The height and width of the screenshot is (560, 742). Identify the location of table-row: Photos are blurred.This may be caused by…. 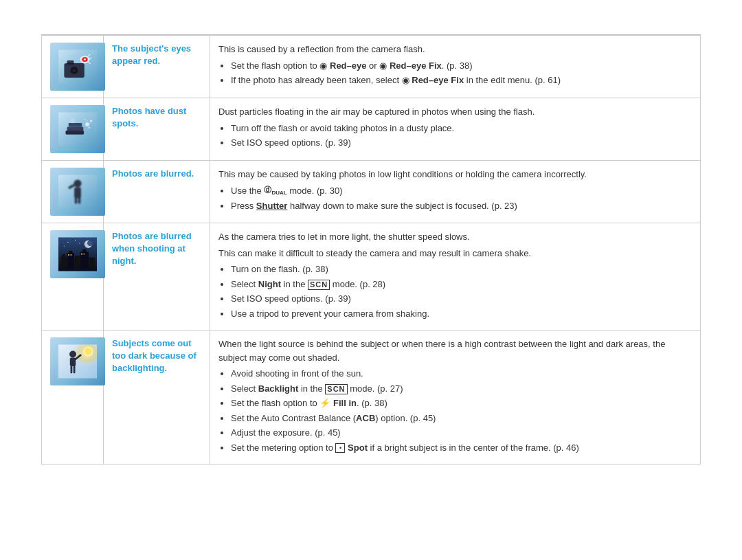
(371, 192).